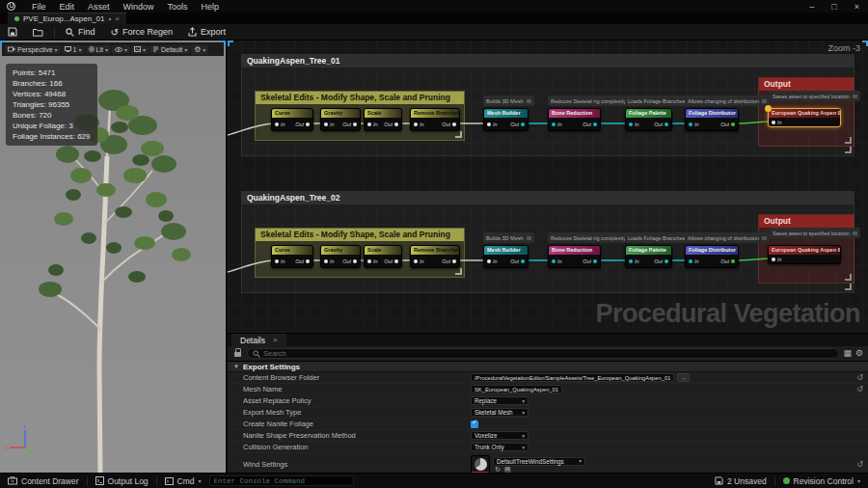  What do you see at coordinates (480, 465) in the screenshot?
I see `wind-settings-thumbnail` at bounding box center [480, 465].